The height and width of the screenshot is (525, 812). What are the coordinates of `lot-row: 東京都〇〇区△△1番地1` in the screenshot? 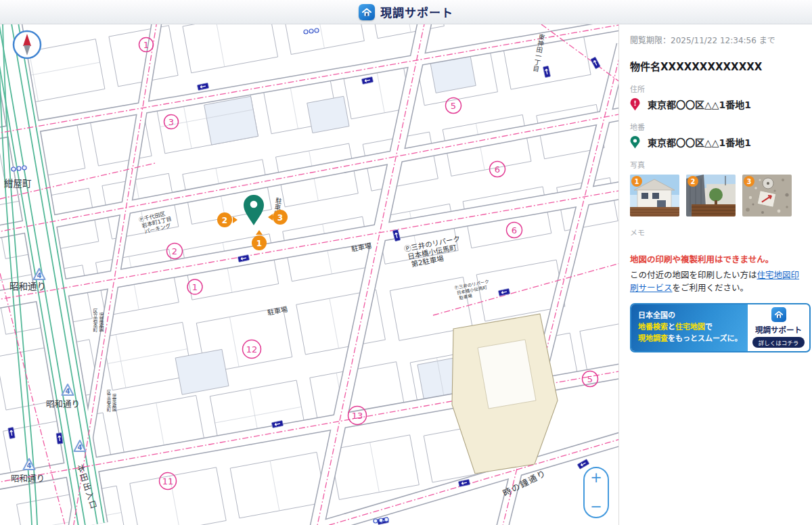 It's located at (716, 142).